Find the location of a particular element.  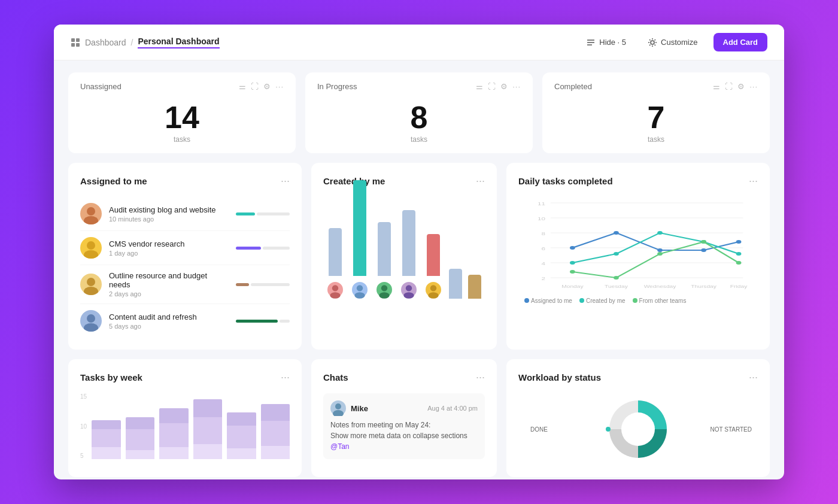

expand-icon-3: ⛶ is located at coordinates (729, 86).